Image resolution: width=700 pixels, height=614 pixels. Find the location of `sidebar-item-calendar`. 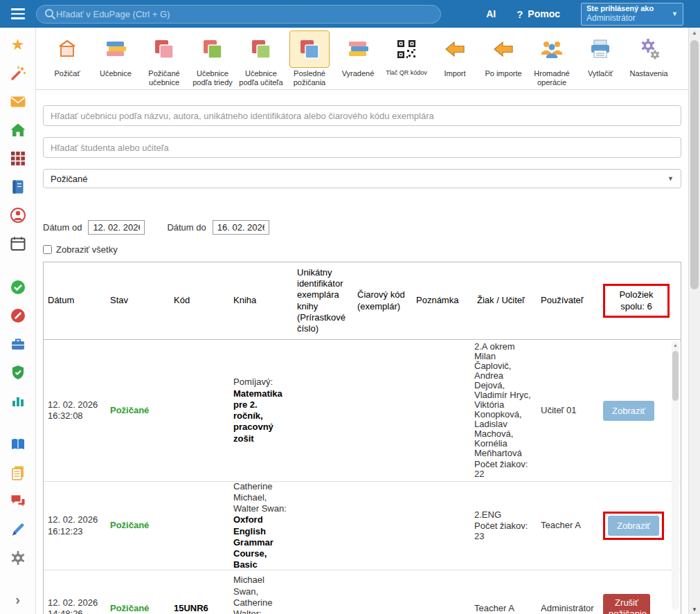

sidebar-item-calendar is located at coordinates (18, 244).